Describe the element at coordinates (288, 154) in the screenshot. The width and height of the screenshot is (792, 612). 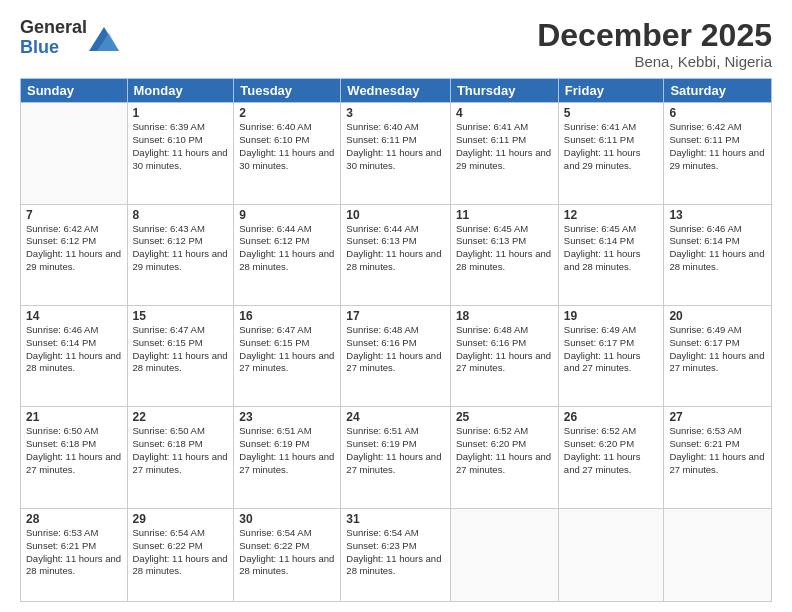
I see `calendar-cell: 2Sunrise: 6:40 AMSunset: 6:10 PMDaylight…` at that location.